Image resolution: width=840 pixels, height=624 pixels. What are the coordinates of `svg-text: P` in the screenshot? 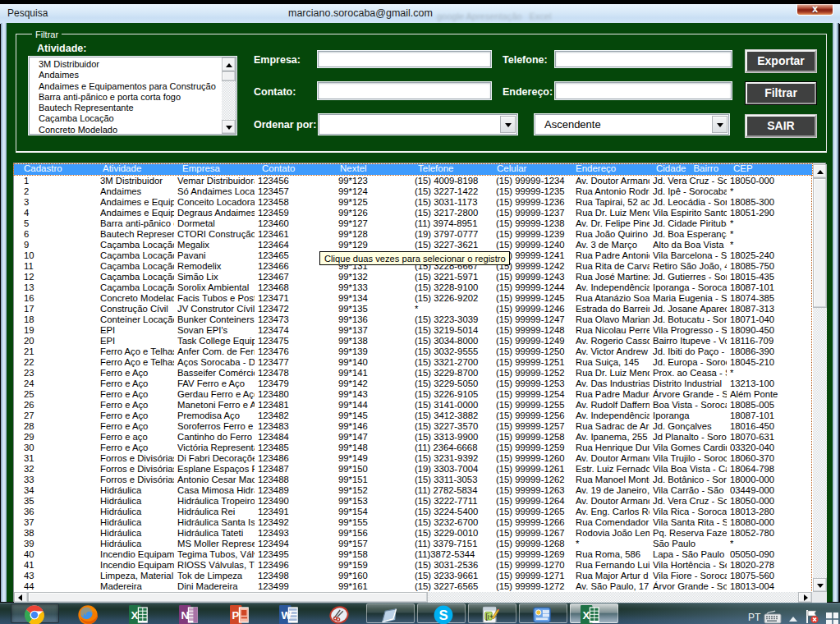 It's located at (235, 616).